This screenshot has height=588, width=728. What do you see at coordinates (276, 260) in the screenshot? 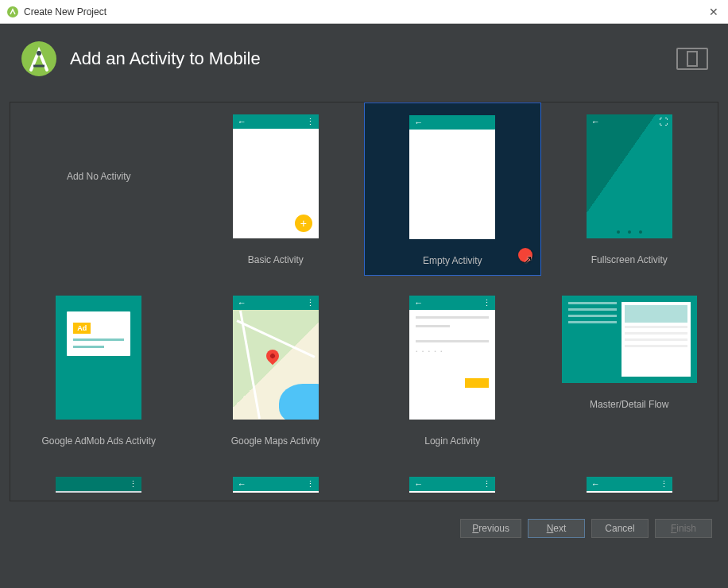
I see `activity-label: Basic Activity` at bounding box center [276, 260].